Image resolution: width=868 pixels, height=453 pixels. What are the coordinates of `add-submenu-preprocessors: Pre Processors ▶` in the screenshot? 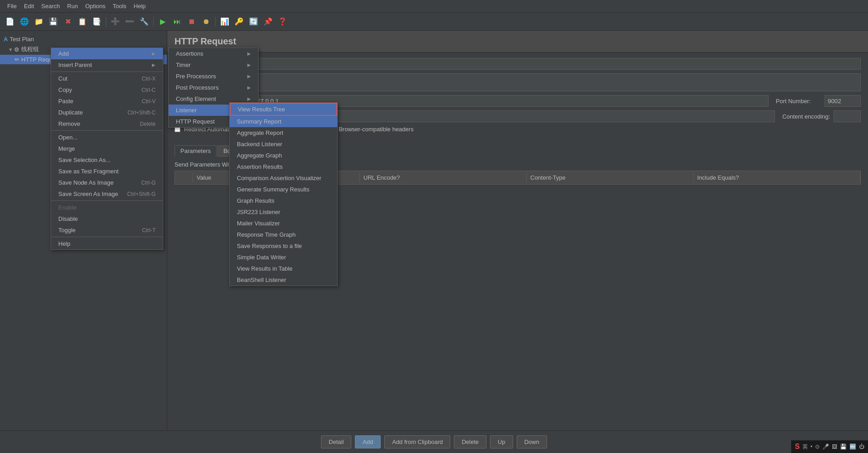 It's located at (213, 76).